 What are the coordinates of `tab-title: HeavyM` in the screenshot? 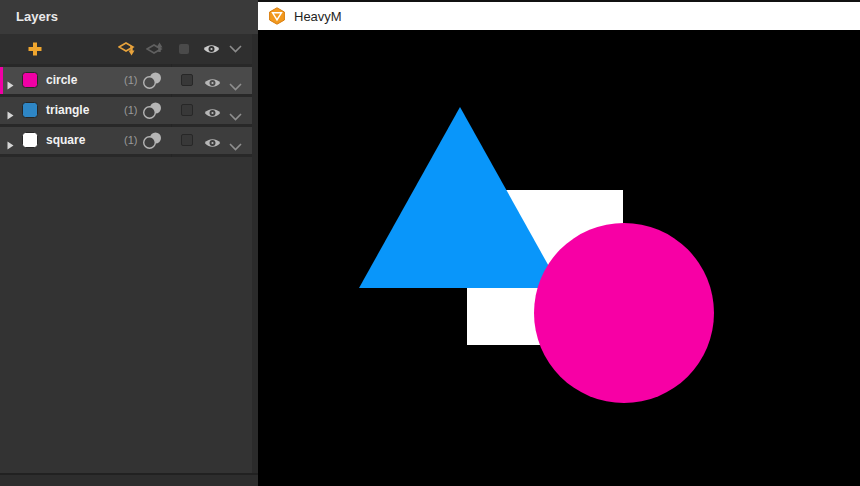 It's located at (318, 16).